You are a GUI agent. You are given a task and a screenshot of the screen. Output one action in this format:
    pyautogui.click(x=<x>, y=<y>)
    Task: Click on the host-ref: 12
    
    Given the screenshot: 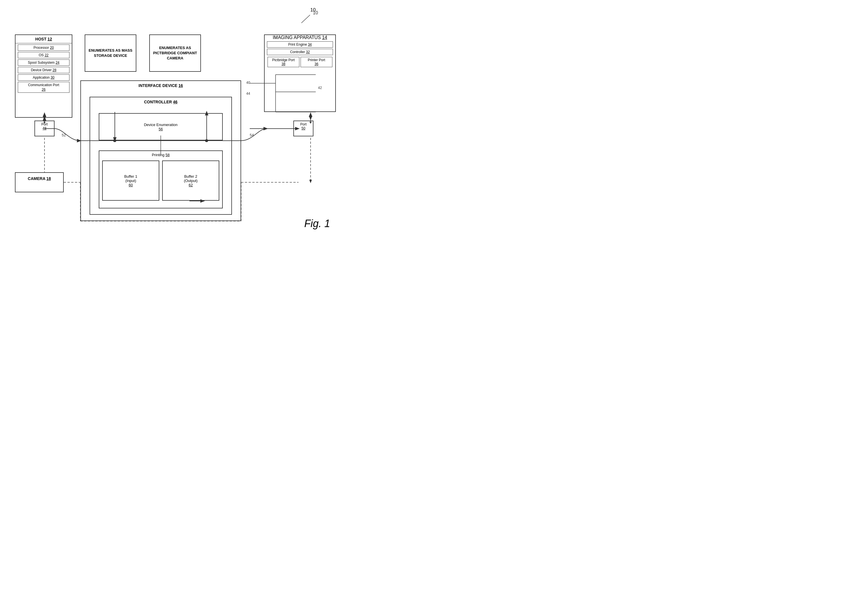 What is the action you would take?
    pyautogui.click(x=50, y=39)
    